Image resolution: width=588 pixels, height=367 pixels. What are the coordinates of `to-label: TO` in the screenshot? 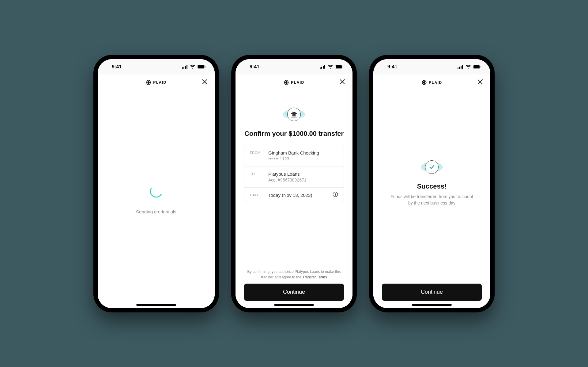 It's located at (259, 174).